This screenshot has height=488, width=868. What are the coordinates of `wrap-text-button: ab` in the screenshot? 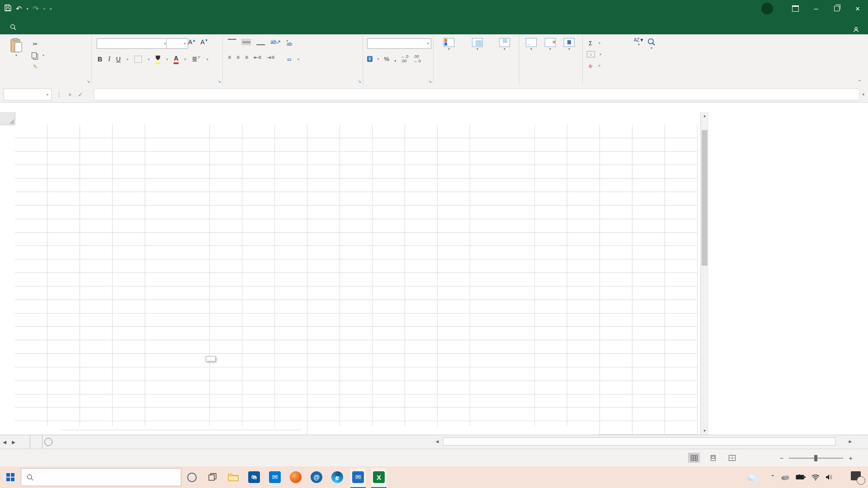 It's located at (290, 44).